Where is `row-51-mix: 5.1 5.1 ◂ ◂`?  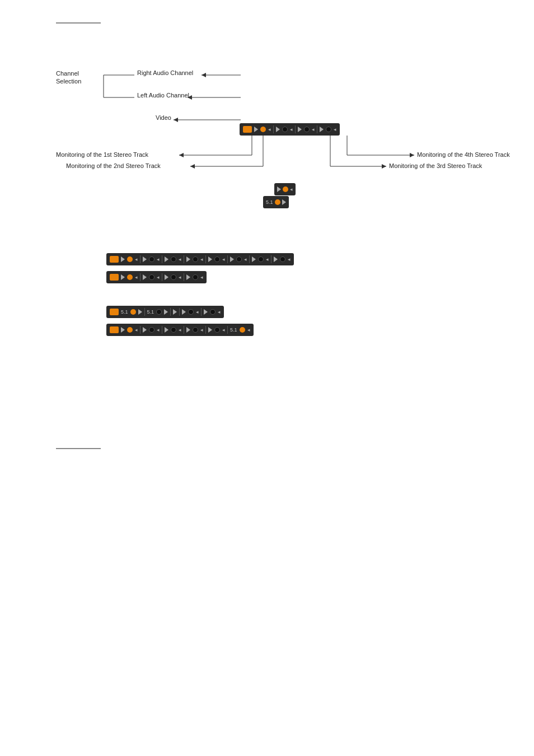 row-51-mix: 5.1 5.1 ◂ ◂ is located at coordinates (309, 312).